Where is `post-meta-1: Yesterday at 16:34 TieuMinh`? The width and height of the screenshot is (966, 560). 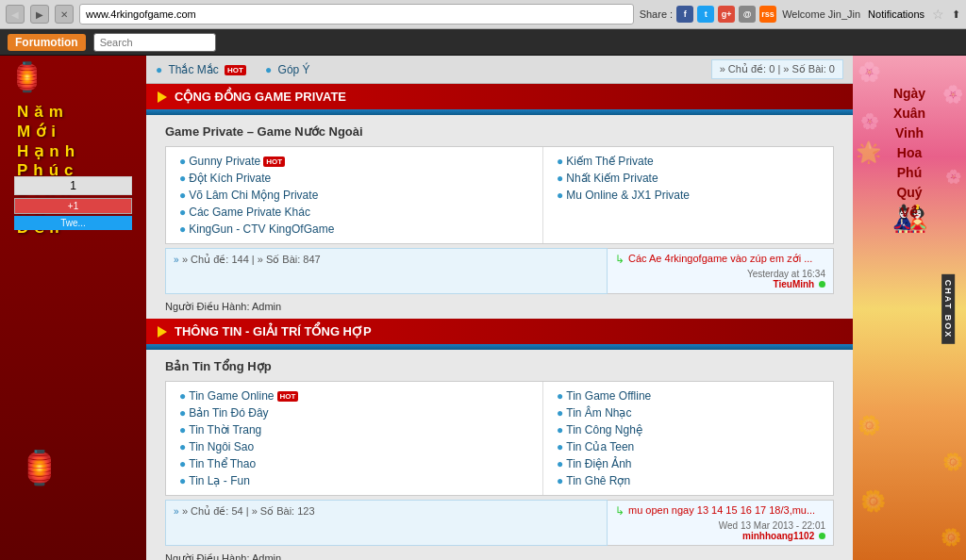 post-meta-1: Yesterday at 16:34 TieuMinh is located at coordinates (721, 279).